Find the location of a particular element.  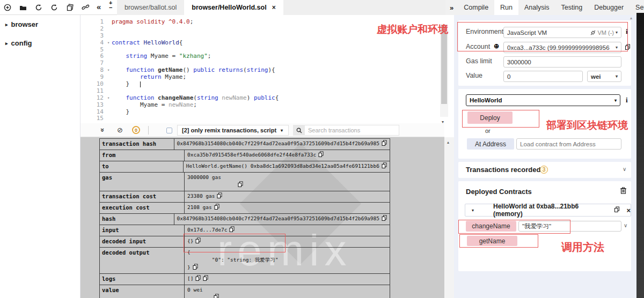

environment-label: Environment is located at coordinates (485, 32).